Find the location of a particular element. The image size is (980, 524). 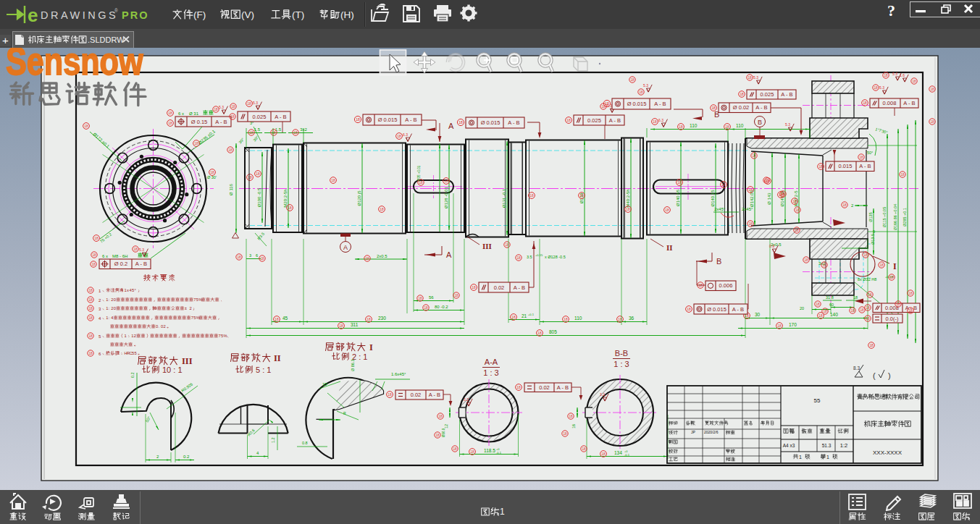

svg-text: 55 is located at coordinates (817, 401).